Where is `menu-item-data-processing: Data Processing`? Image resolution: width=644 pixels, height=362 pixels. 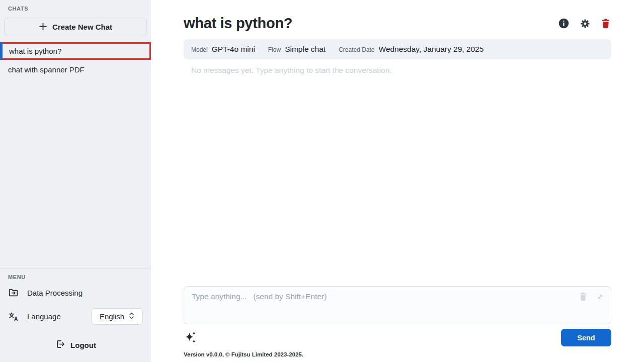
menu-item-data-processing: Data Processing is located at coordinates (75, 293).